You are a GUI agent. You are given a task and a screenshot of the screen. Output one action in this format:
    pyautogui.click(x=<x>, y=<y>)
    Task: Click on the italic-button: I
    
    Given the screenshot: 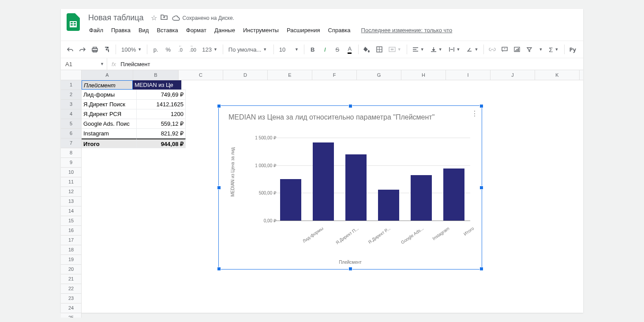 What is the action you would take?
    pyautogui.click(x=325, y=49)
    